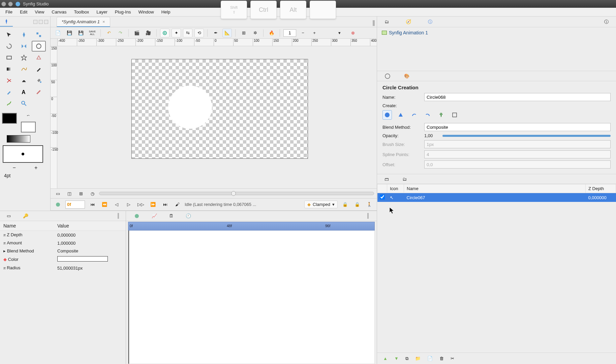  Describe the element at coordinates (190, 107) in the screenshot. I see `canvas-circle-shape` at that location.